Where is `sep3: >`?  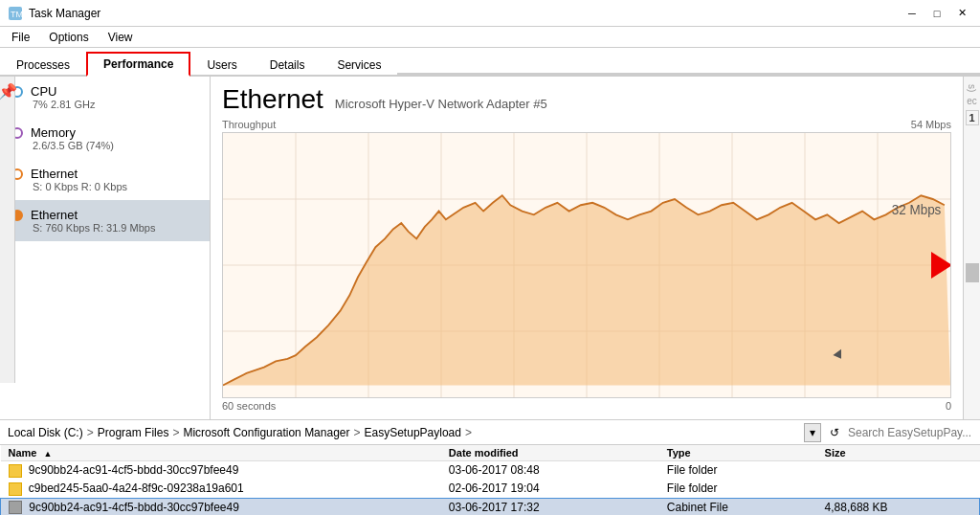 sep3: > is located at coordinates (358, 433).